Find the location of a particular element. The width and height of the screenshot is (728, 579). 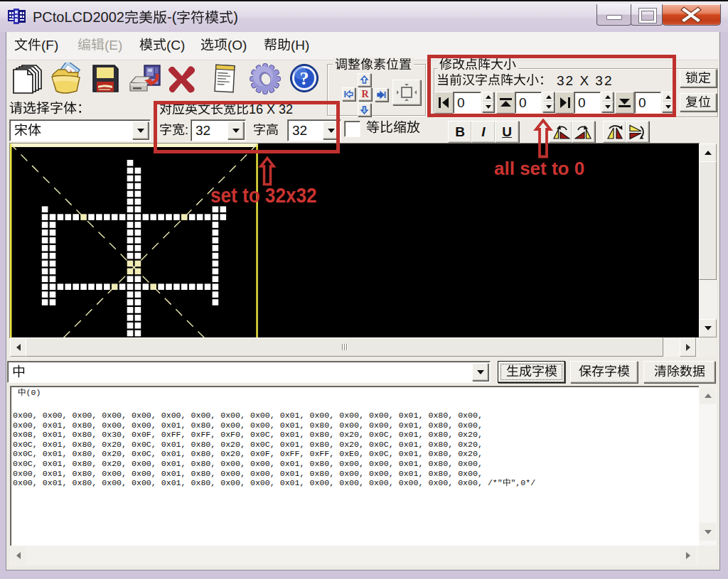

char-combo is located at coordinates (249, 372).